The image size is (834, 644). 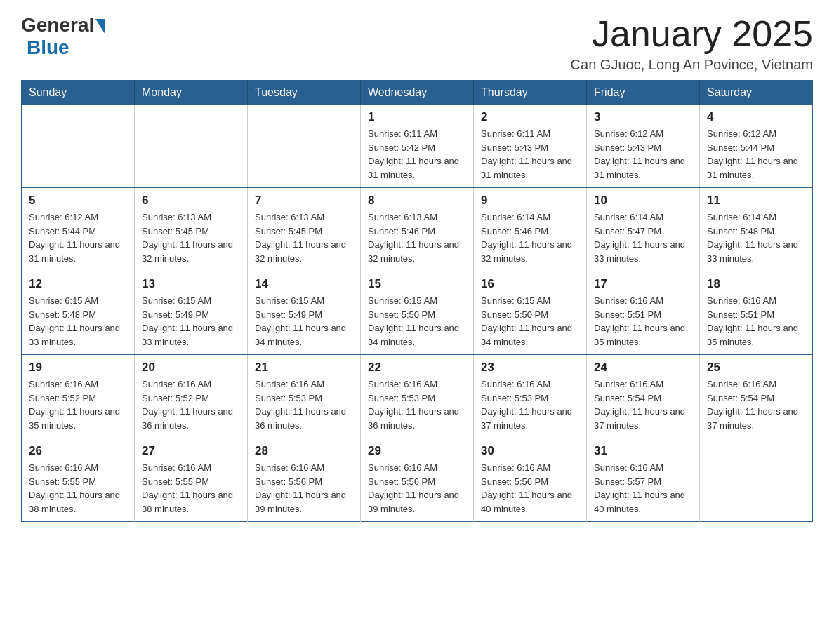 What do you see at coordinates (643, 93) in the screenshot?
I see `weekday-header-friday: Friday` at bounding box center [643, 93].